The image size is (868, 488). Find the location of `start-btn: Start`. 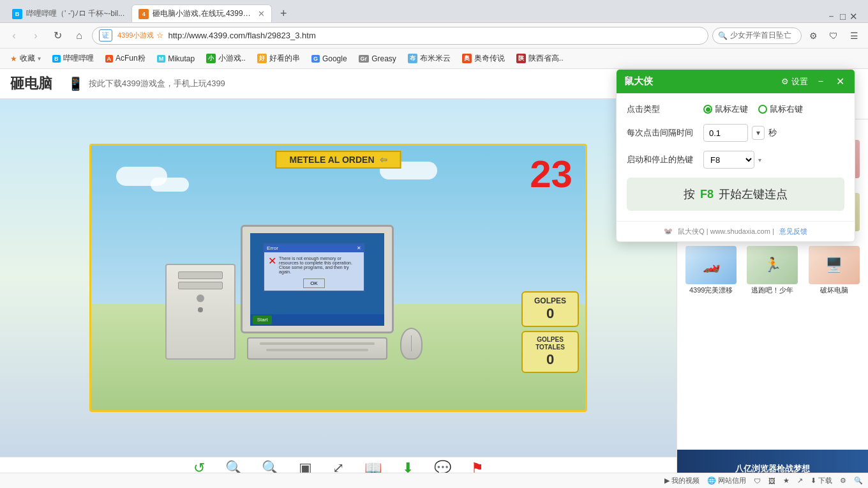

start-btn: Start is located at coordinates (262, 320).